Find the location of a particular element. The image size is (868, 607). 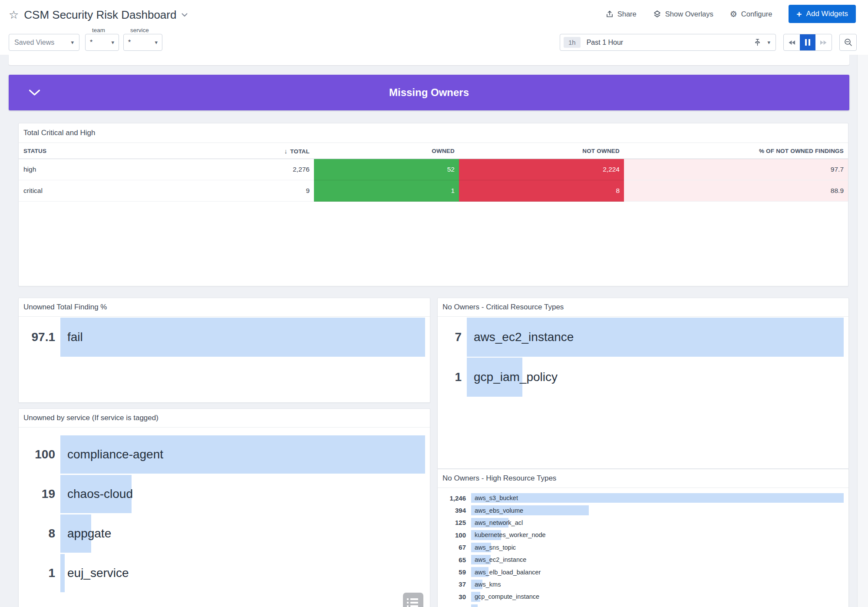

table-cell-pct: 97.7 is located at coordinates (736, 169).